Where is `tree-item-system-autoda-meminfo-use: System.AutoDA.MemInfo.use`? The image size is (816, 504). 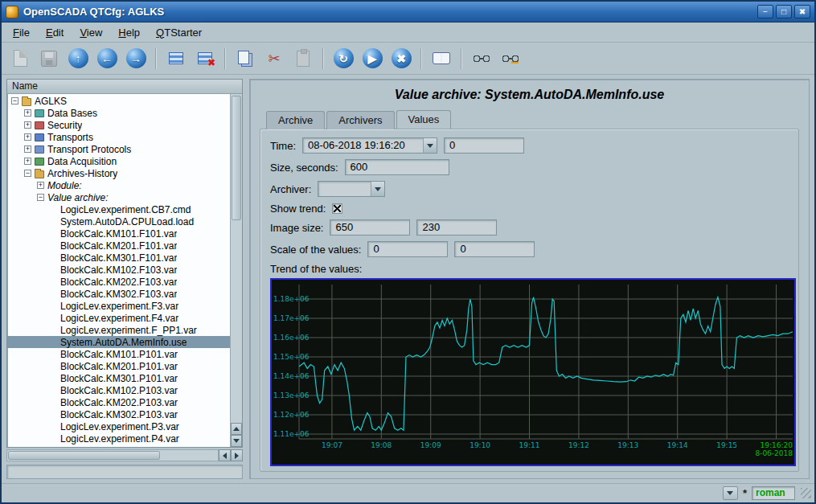
tree-item-system-autoda-meminfo-use: System.AutoDA.MemInfo.use is located at coordinates (119, 342).